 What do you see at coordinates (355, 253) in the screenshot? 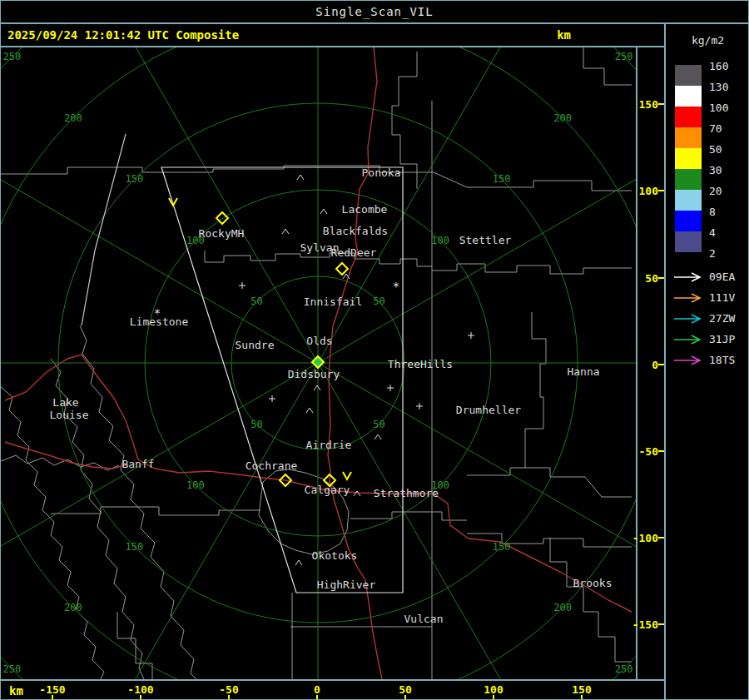
I see `town-label: RedDeer` at bounding box center [355, 253].